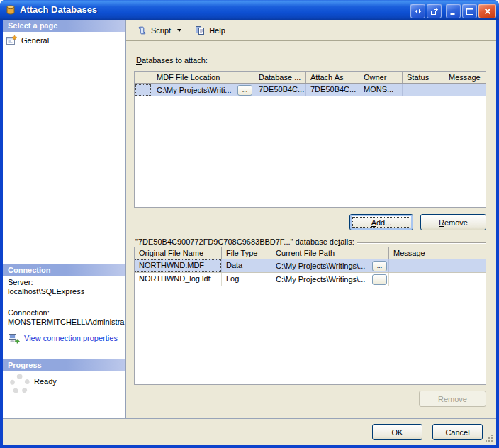 The width and height of the screenshot is (499, 448). I want to click on toolbar: Script Help, so click(311, 30).